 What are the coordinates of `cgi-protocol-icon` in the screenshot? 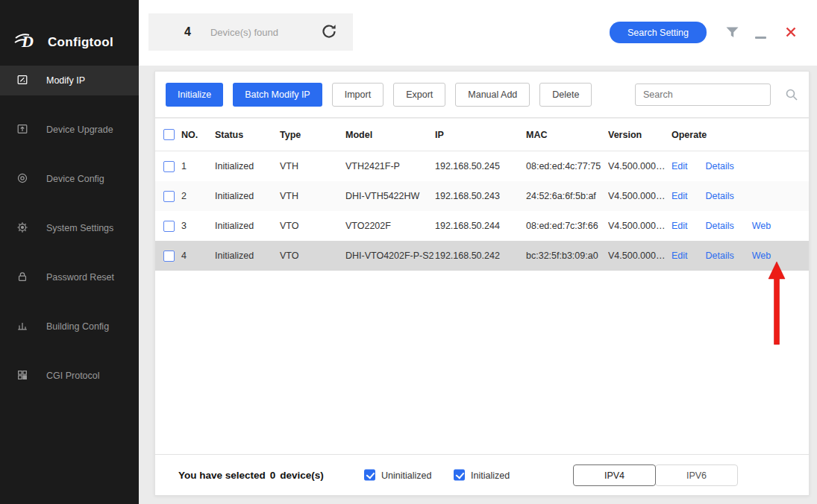 It's located at (22, 376).